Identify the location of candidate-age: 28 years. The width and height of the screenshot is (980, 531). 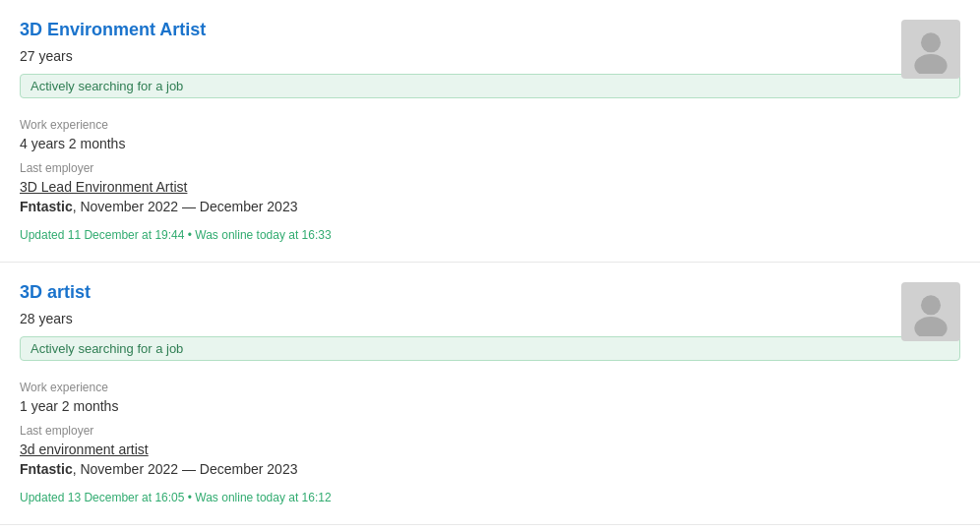
(490, 319).